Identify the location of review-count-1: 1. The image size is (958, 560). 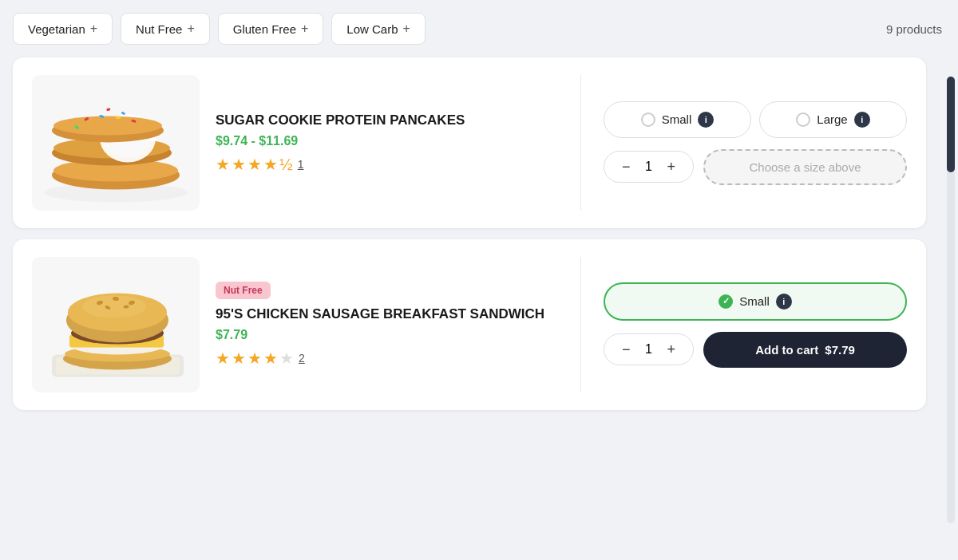
(301, 164).